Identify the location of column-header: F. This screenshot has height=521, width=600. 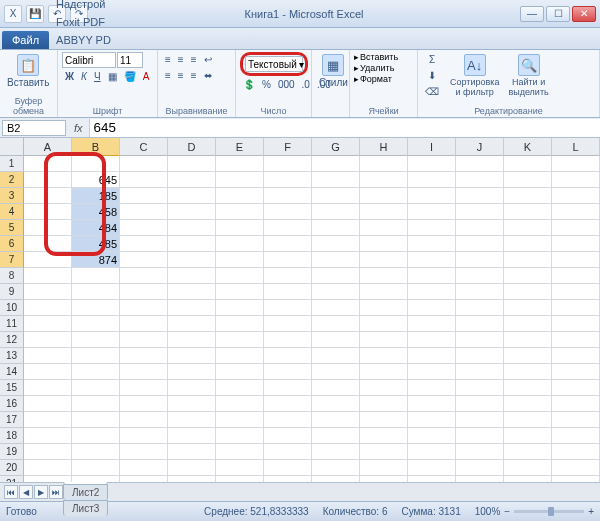
(288, 147).